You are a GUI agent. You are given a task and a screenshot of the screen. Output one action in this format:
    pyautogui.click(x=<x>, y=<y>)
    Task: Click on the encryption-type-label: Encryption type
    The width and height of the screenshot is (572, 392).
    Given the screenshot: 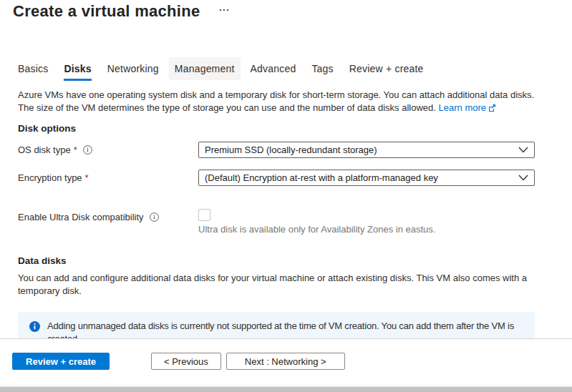 What is the action you would take?
    pyautogui.click(x=50, y=177)
    